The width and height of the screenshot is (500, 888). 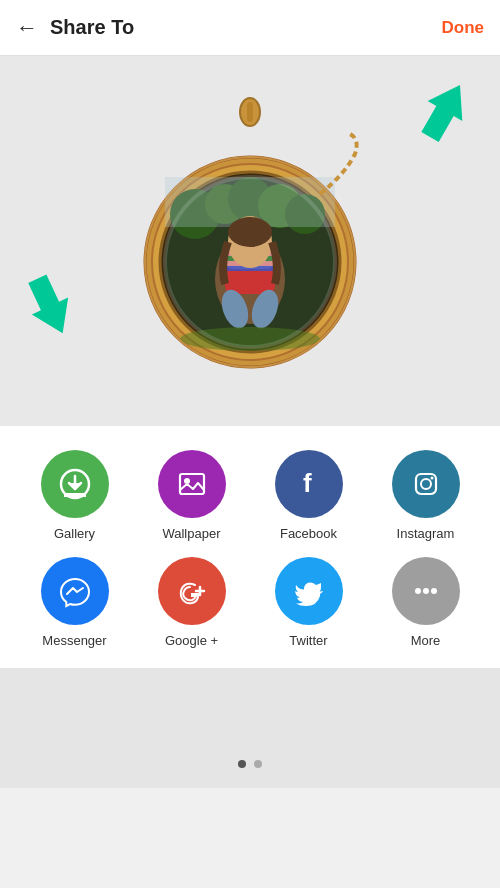 I want to click on wallpaper-icon-bg, so click(x=192, y=484).